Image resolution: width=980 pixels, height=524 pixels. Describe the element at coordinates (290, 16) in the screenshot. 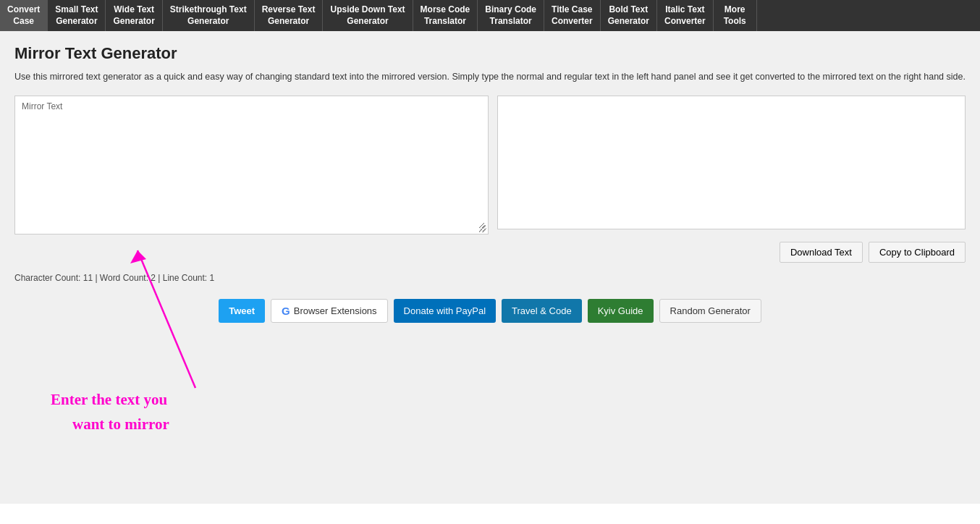

I see `nav-reverse-text: Reverse TextGenerator` at that location.